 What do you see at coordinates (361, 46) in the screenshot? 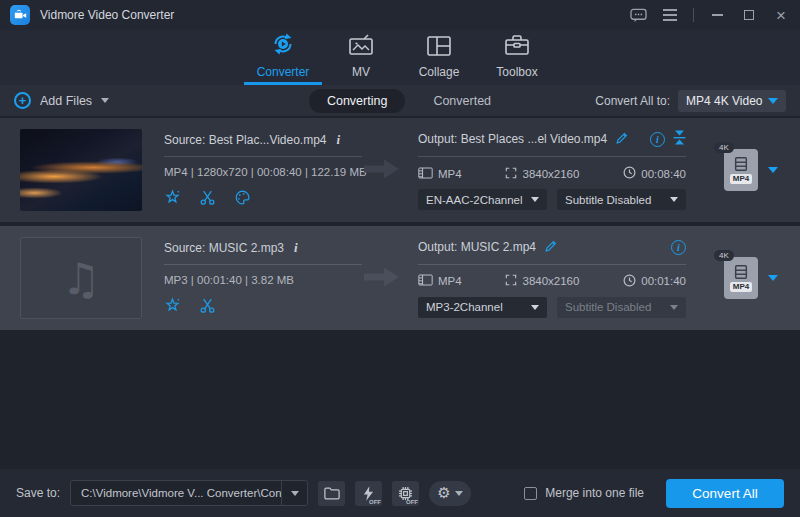
I see `mv-icon` at bounding box center [361, 46].